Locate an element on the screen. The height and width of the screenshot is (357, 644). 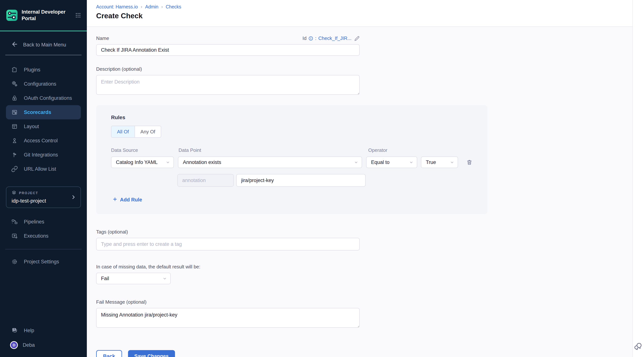
tags-input is located at coordinates (228, 244).